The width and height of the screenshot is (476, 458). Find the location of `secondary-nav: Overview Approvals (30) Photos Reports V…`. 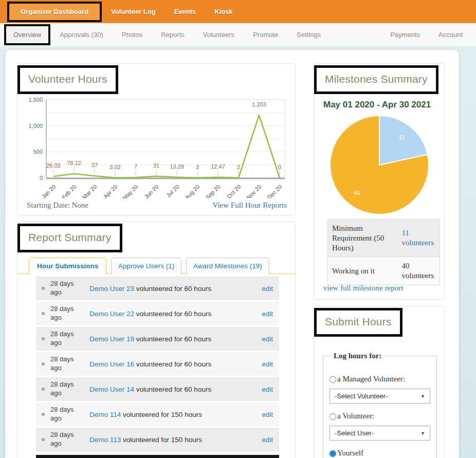

secondary-nav: Overview Approvals (30) Photos Reports V… is located at coordinates (238, 35).